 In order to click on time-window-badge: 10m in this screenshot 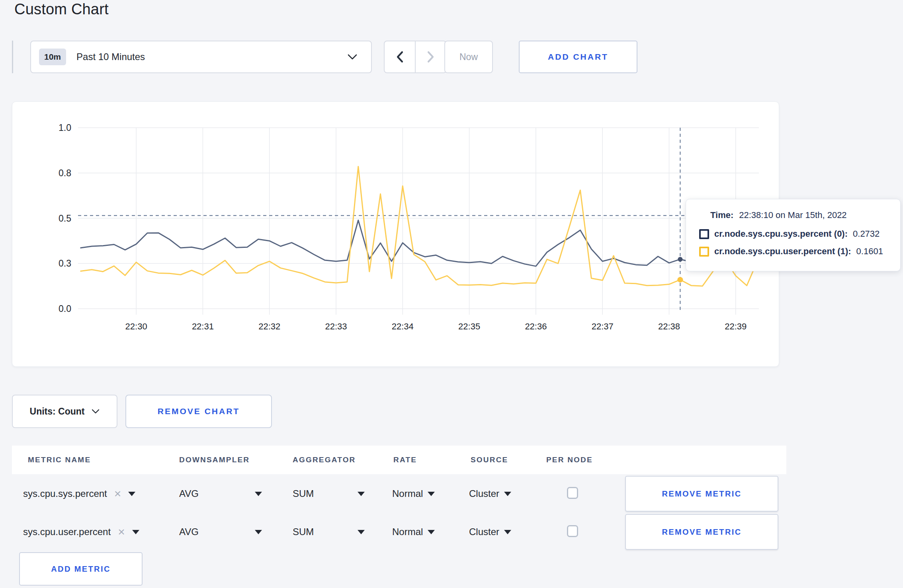, I will do `click(53, 57)`.